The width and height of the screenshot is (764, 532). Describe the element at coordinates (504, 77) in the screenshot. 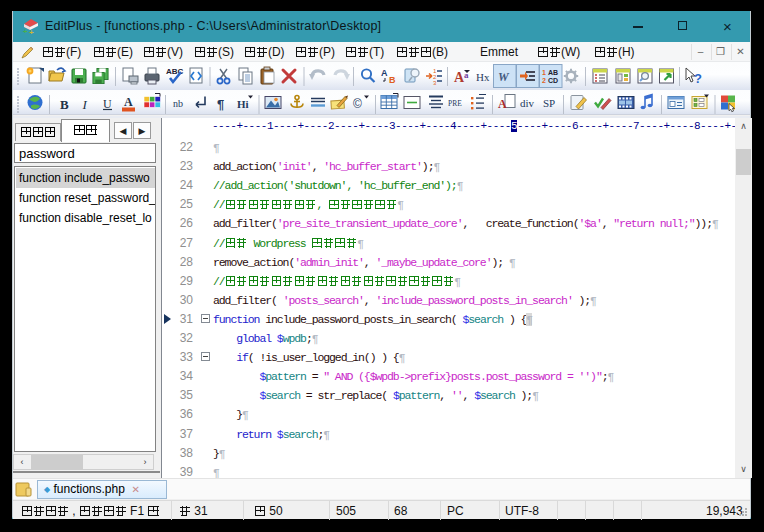

I see `svg-text: W` at that location.